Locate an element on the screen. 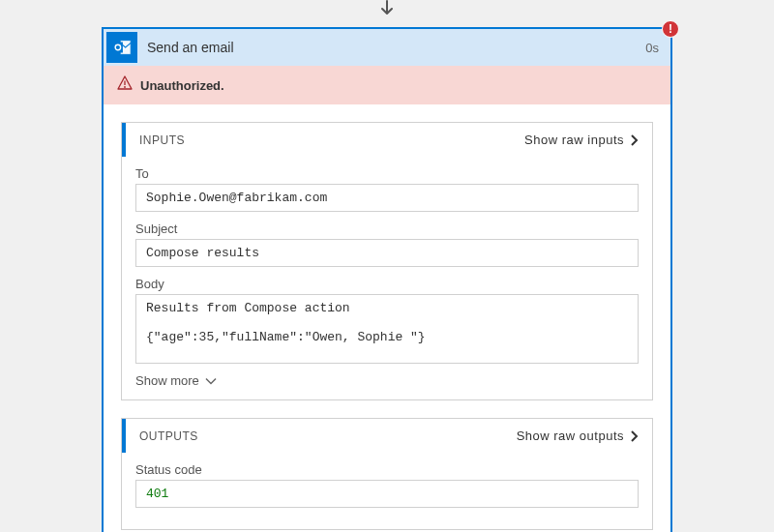 Image resolution: width=774 pixels, height=532 pixels. action-title: Send an email is located at coordinates (397, 47).